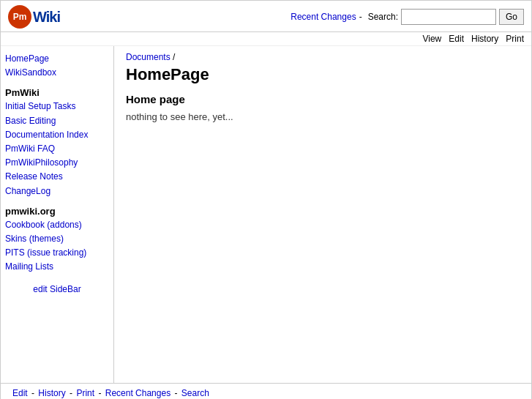  What do you see at coordinates (57, 66) in the screenshot?
I see `sidebar-top-links: HomePage WikiSandbox` at bounding box center [57, 66].